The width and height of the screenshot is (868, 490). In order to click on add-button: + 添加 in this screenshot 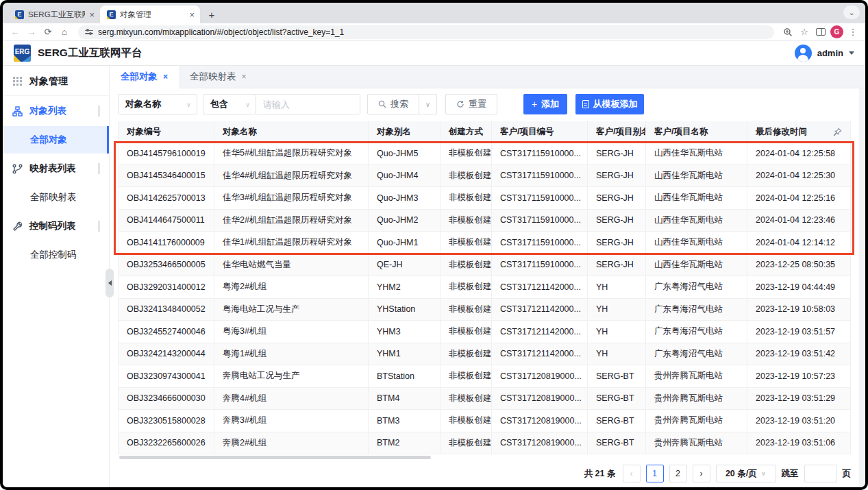, I will do `click(545, 104)`.